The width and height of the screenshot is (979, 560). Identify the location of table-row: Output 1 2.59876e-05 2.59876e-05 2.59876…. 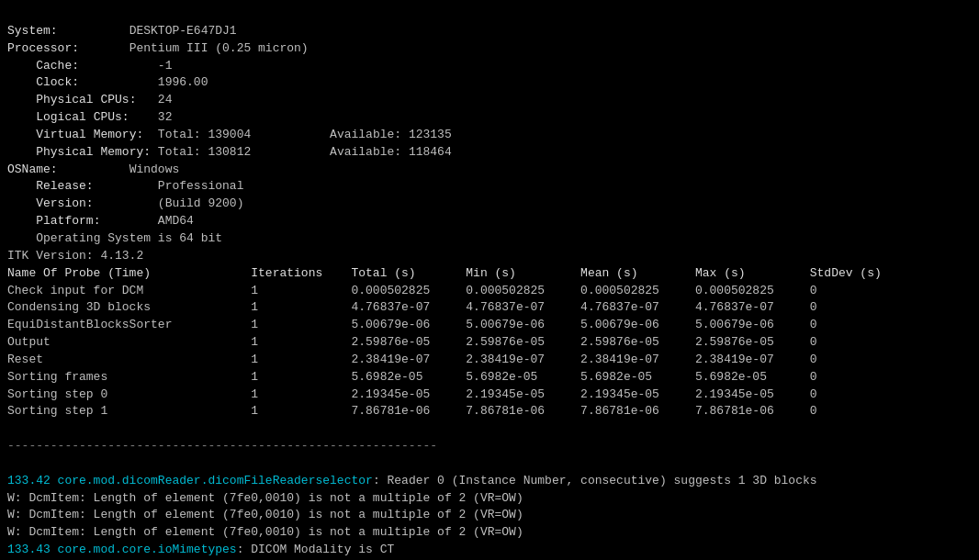
(412, 342).